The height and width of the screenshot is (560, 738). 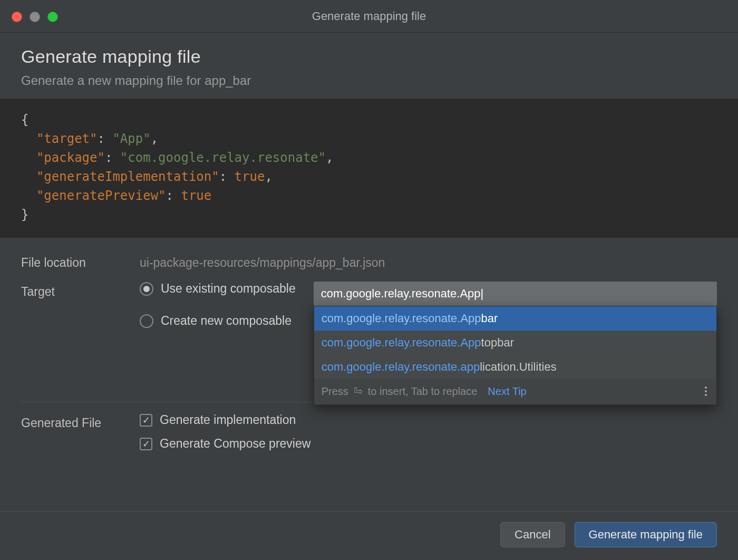 I want to click on autocomplete-rest: bar, so click(x=490, y=318).